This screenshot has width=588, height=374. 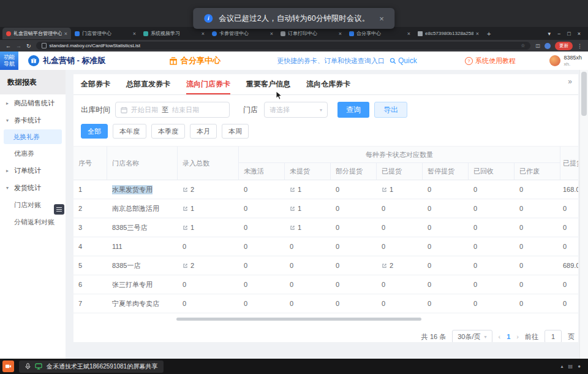 What do you see at coordinates (566, 61) in the screenshot?
I see `user-account: 8385xh xh.` at bounding box center [566, 61].